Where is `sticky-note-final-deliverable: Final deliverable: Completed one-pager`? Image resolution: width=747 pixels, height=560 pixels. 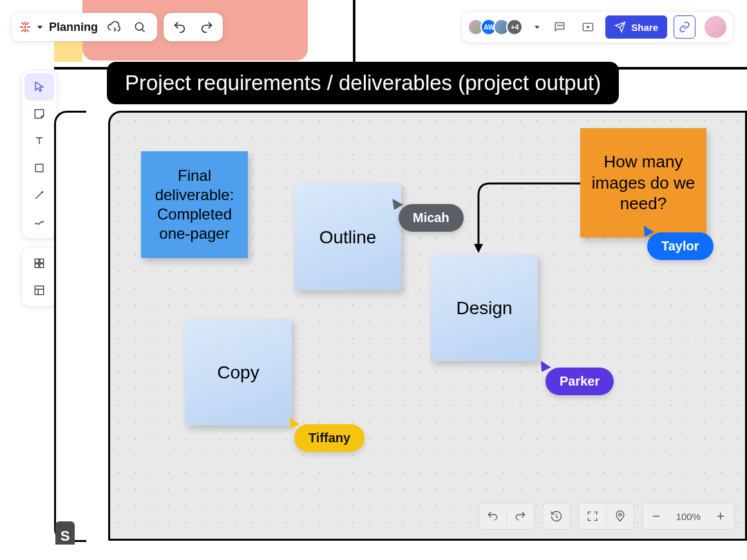 sticky-note-final-deliverable: Final deliverable: Completed one-pager is located at coordinates (194, 205).